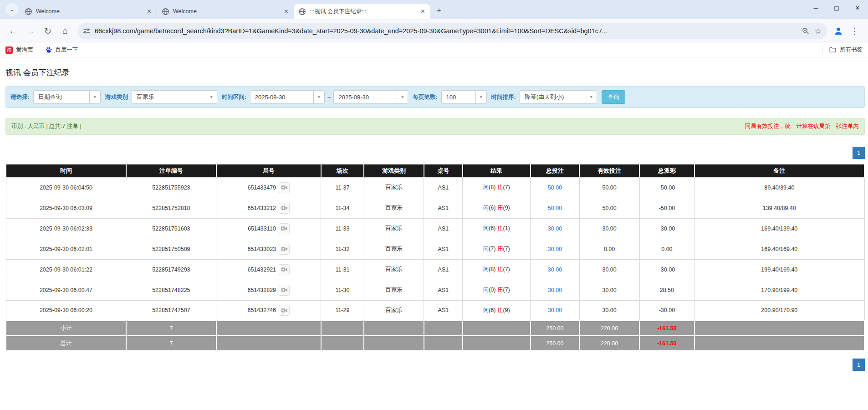 This screenshot has height=410, width=868. What do you see at coordinates (66, 171) in the screenshot?
I see `header-time: 时间` at bounding box center [66, 171].